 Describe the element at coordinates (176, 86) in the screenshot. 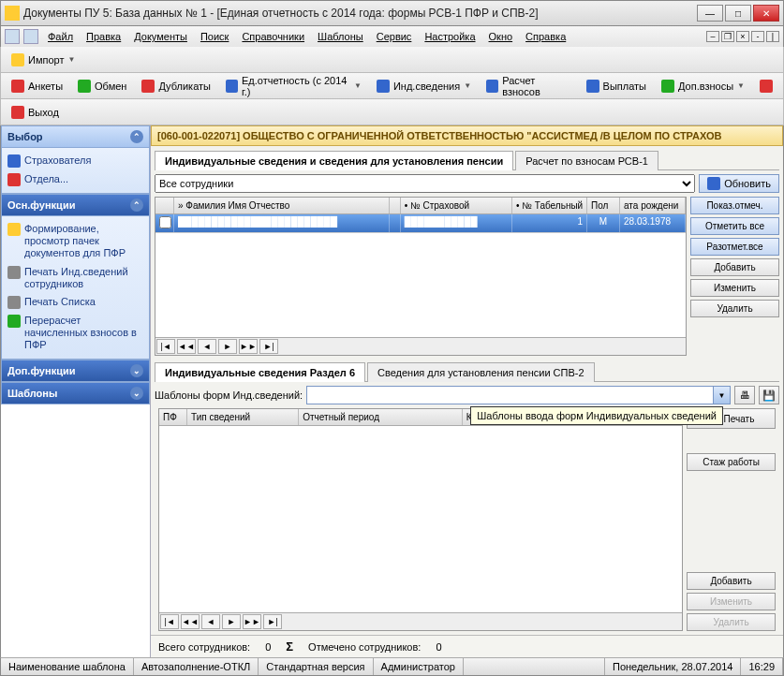

I see `dublikaty-button: Дубликаты` at that location.